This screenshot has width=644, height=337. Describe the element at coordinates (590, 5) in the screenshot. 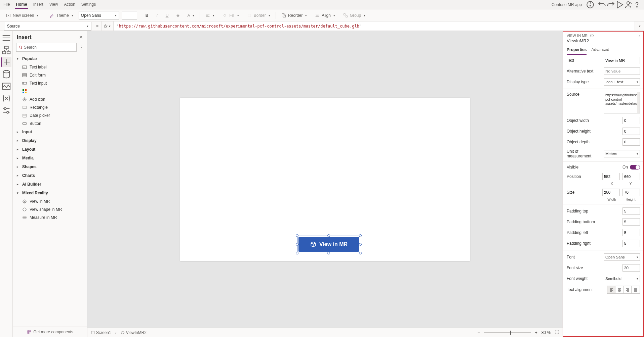

I see `app-checker-icon` at that location.